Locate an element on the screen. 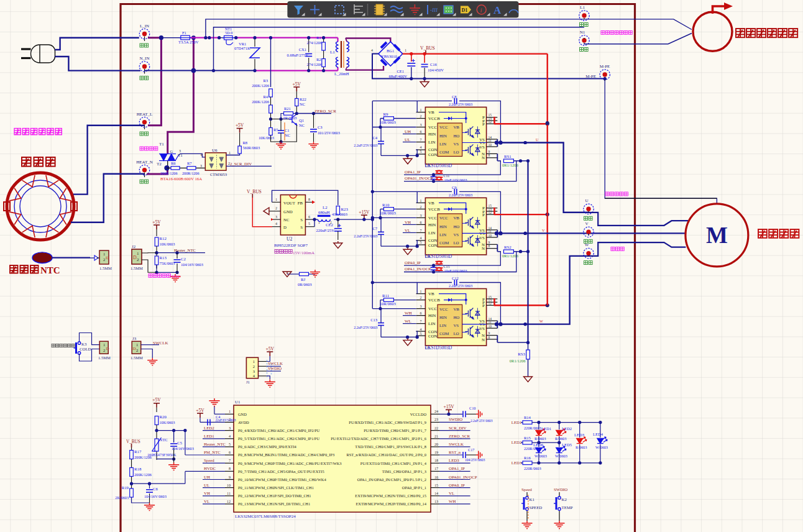 The height and width of the screenshot is (532, 803). svg-text: 5D-9 is located at coordinates (229, 33).